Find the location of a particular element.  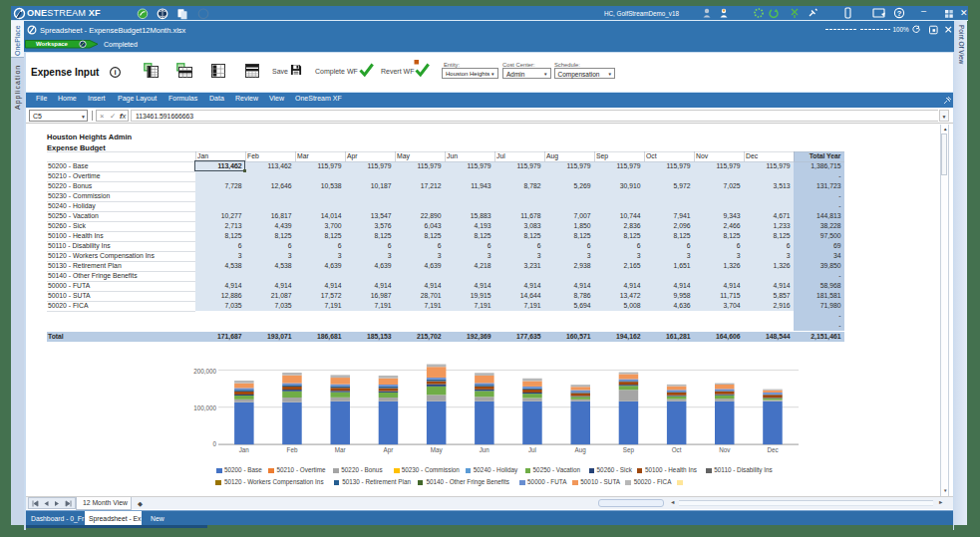

svg-text: May is located at coordinates (437, 450).